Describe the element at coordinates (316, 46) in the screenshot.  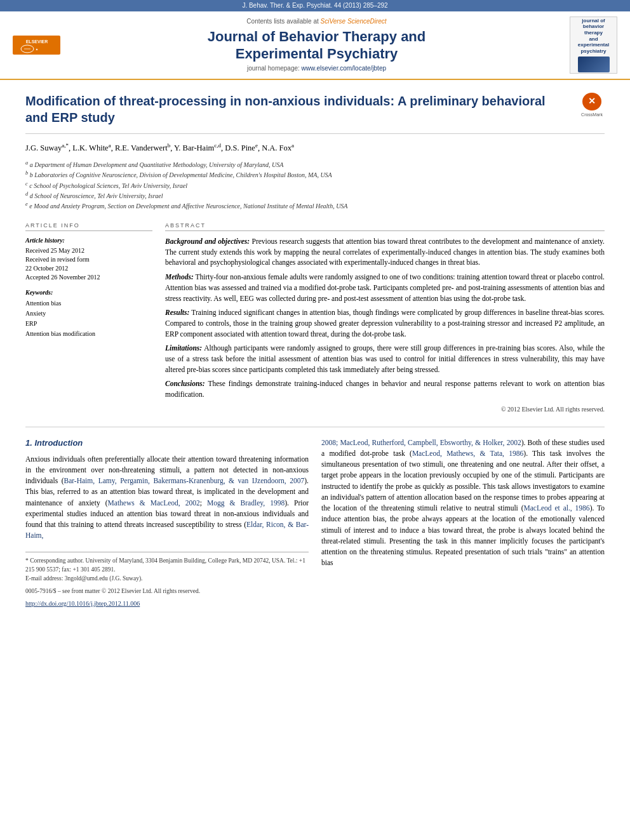
I see `journal-title: Journal of Behavior Therapy and Experime…` at that location.